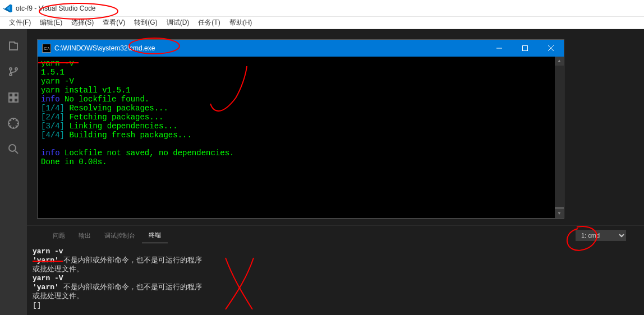  What do you see at coordinates (178, 22) in the screenshot?
I see `menu-debug: 调试(D)` at bounding box center [178, 22].